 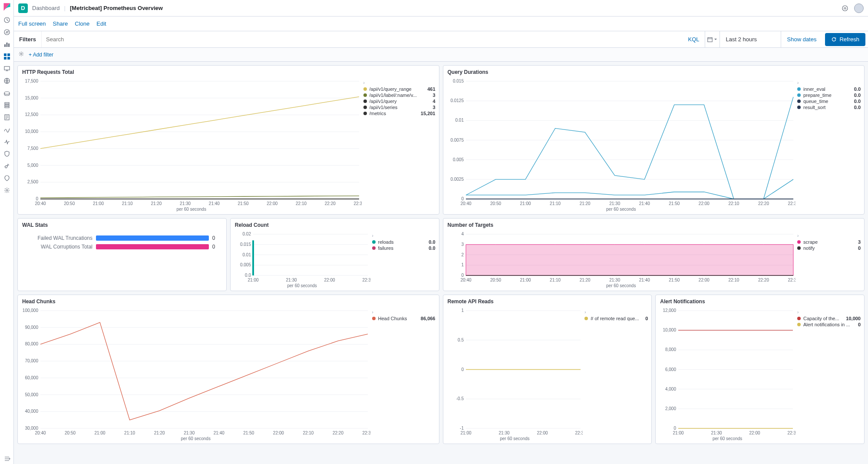 I want to click on chart-qd: 00.00250.0050.00750.010.01250.01520:4020…, so click(x=621, y=143).